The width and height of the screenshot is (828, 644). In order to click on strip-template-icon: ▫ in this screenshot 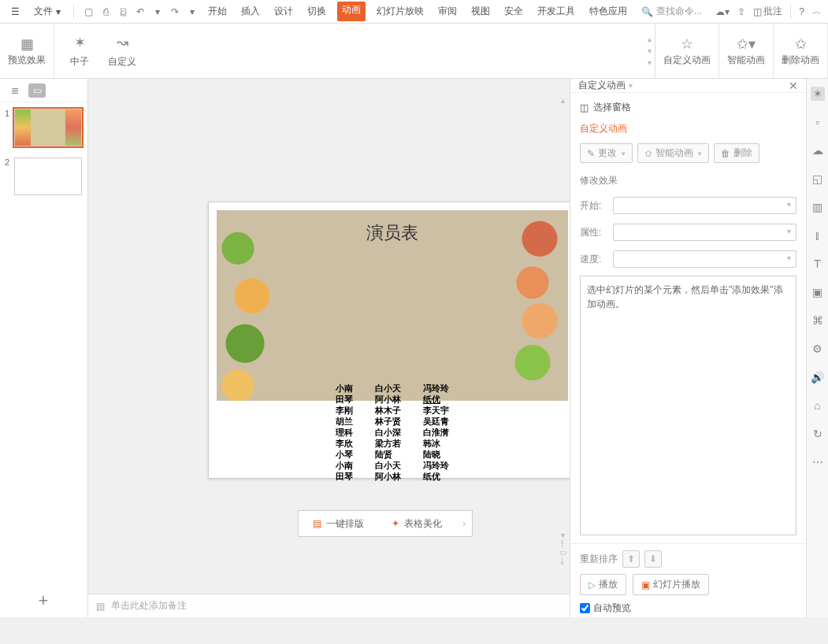, I will do `click(818, 122)`.